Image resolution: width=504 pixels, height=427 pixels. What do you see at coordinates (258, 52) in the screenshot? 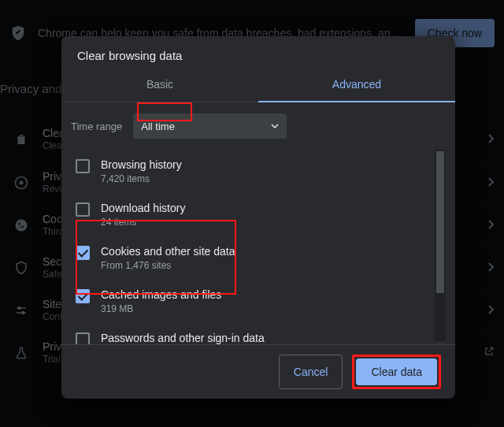
I see `dialog-title: Clear browsing data` at bounding box center [258, 52].